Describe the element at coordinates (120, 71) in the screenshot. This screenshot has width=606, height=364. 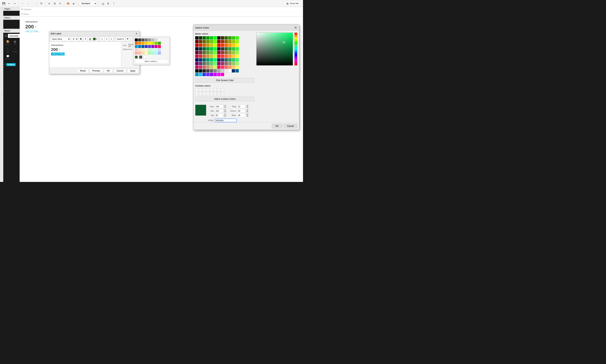
I see `cancel-button: Cancel` at that location.